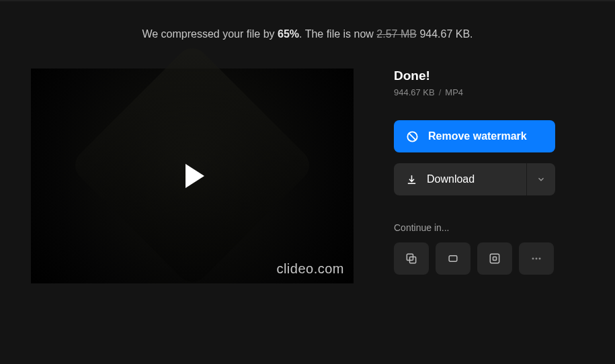 The width and height of the screenshot is (615, 364). Describe the element at coordinates (337, 34) in the screenshot. I see `summary-middle: . The file is now` at that location.